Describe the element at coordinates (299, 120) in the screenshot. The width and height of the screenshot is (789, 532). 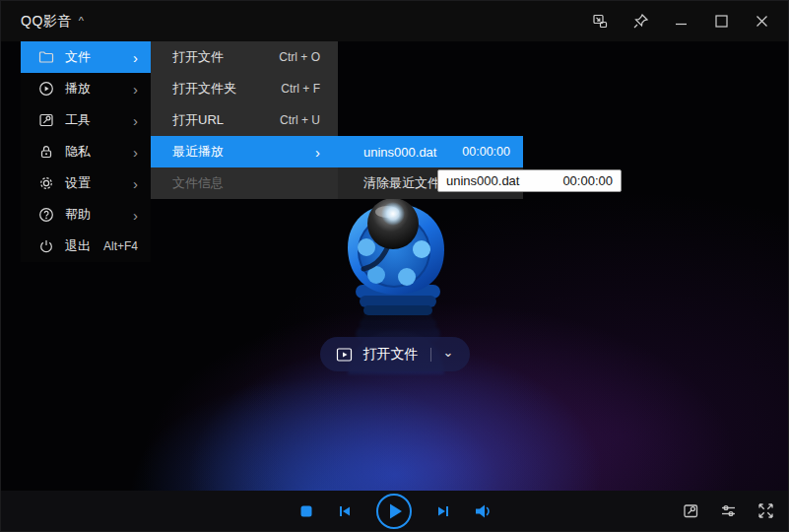
I see `submenu-shortcut: Ctrl + U` at that location.